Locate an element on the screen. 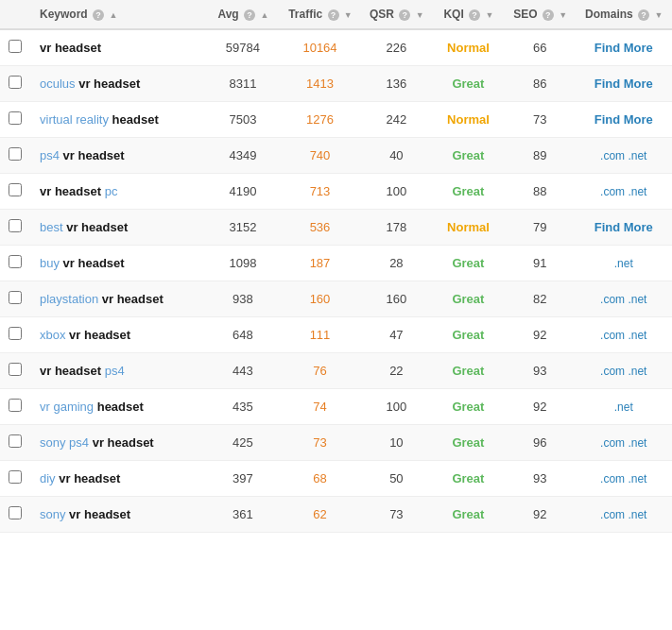 Image resolution: width=672 pixels, height=630 pixels. table-row: vr headset pc4190713100Great88.com .net is located at coordinates (336, 192).